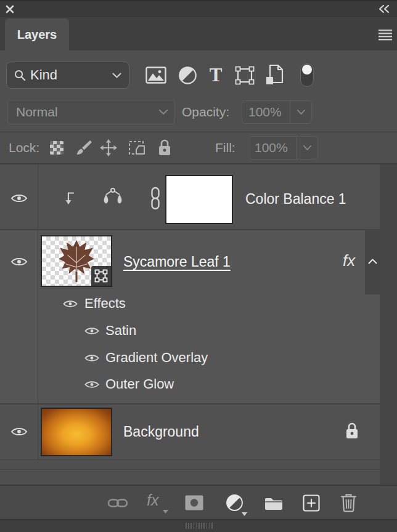 This screenshot has height=532, width=397. I want to click on lock-all-icon, so click(165, 148).